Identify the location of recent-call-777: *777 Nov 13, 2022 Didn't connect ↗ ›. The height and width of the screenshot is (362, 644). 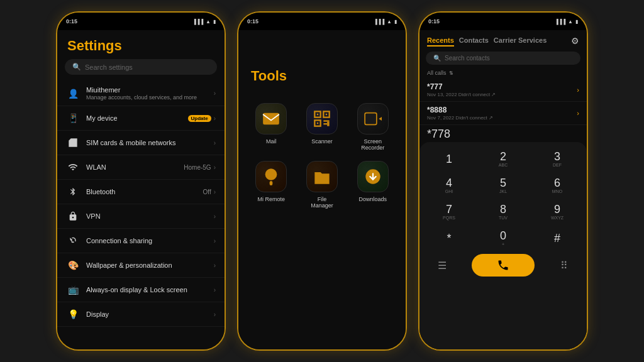
(503, 90).